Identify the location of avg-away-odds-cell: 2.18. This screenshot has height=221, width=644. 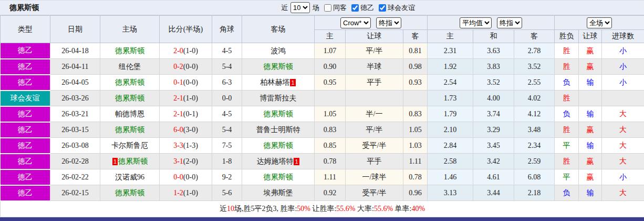
(535, 193).